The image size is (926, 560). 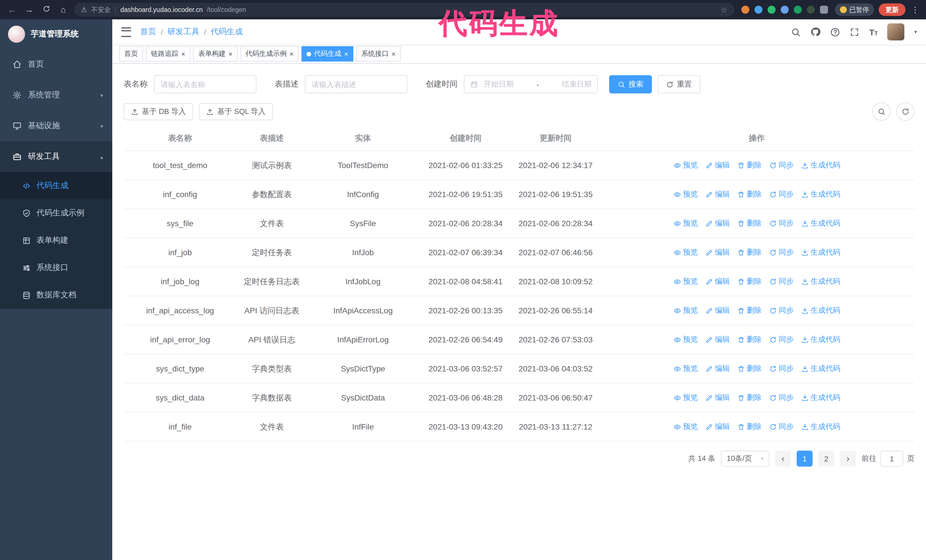 I want to click on address-bar: ⚠ 不安全 | dashboard.yudao.iocoder.cn /tool…, so click(x=404, y=10).